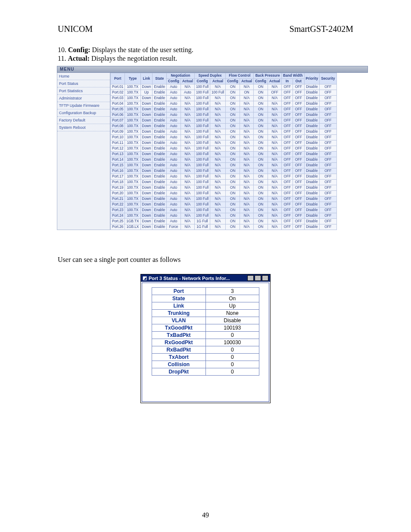 This screenshot has width=411, height=532. I want to click on definition-item: 11. Actual: Displays the negotiation res…, so click(206, 59).